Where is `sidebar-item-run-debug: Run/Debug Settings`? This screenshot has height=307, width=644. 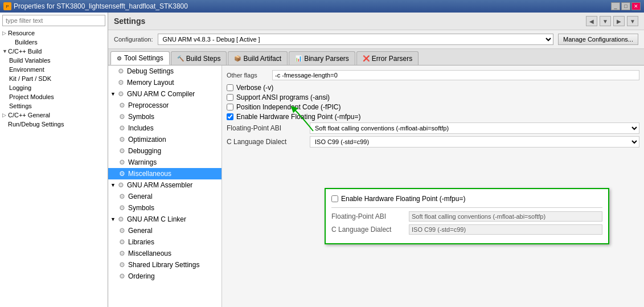
sidebar-item-run-debug: Run/Debug Settings is located at coordinates (54, 124).